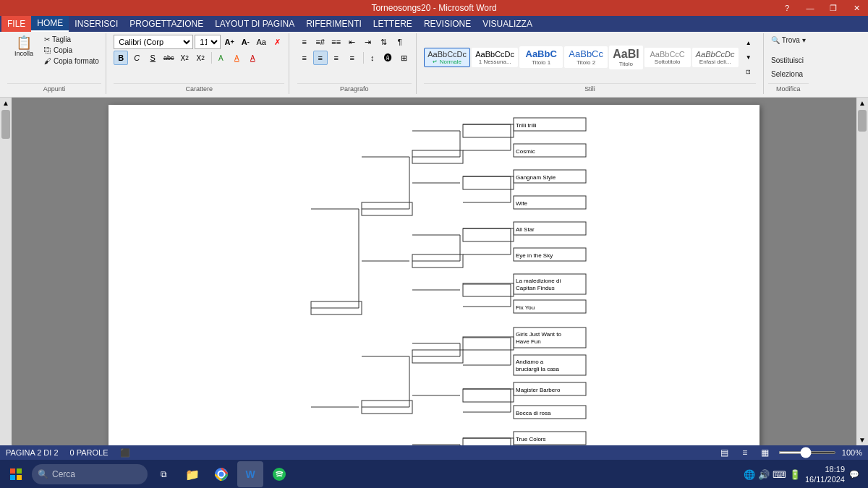  Describe the element at coordinates (279, 474) in the screenshot. I see `spotify-button` at that location.